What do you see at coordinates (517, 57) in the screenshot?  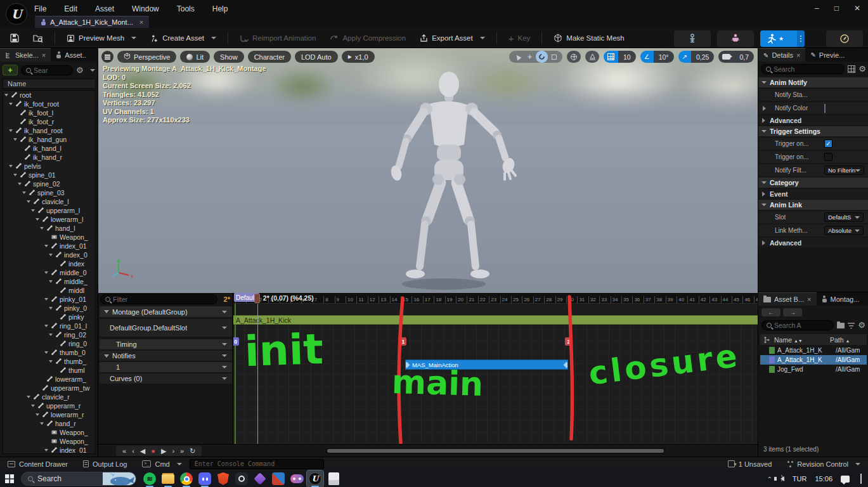 I see `select-tool-button` at bounding box center [517, 57].